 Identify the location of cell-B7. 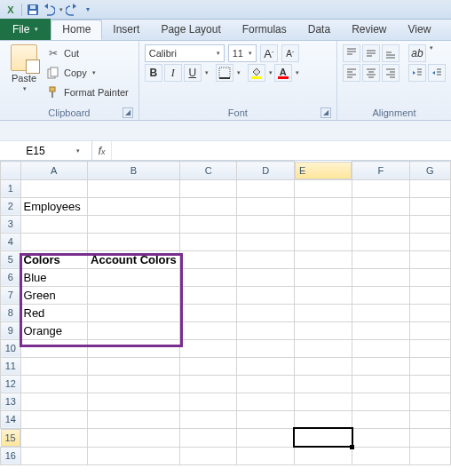
(134, 295).